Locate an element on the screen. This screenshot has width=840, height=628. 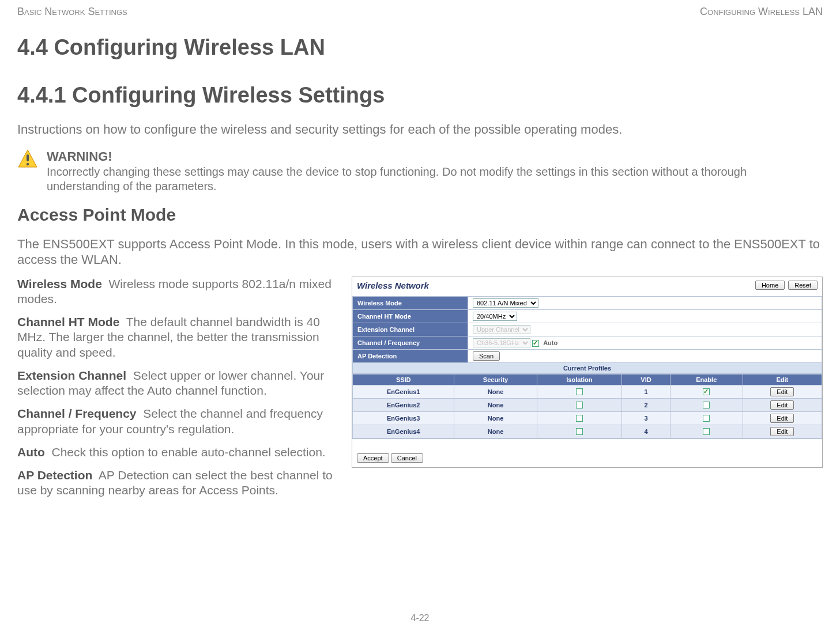
row-label-channel-frequency: Channel / Frequency is located at coordinates (410, 342).